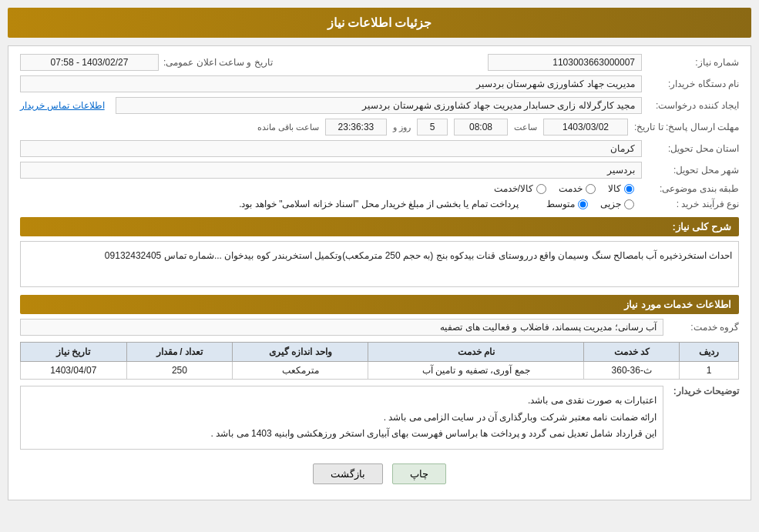  What do you see at coordinates (342, 434) in the screenshot?
I see `buyer-note-line: این قرارداد شامل تعدیل نمی گردد و پرداخت…` at bounding box center [342, 434].